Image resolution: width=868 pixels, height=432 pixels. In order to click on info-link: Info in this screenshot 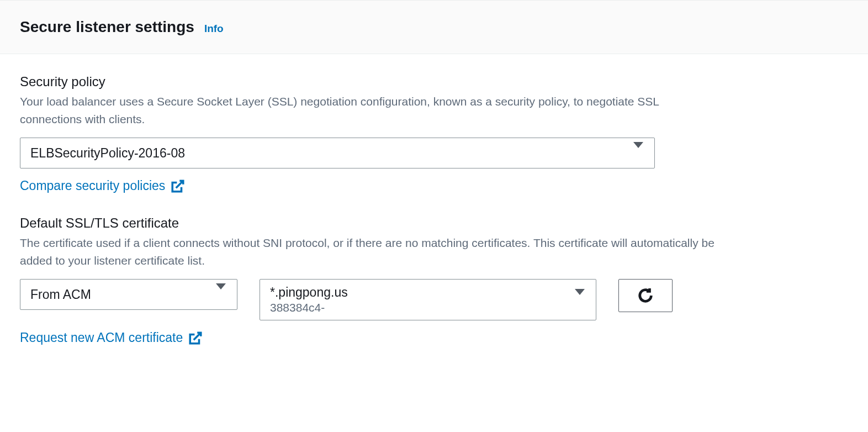, I will do `click(214, 29)`.